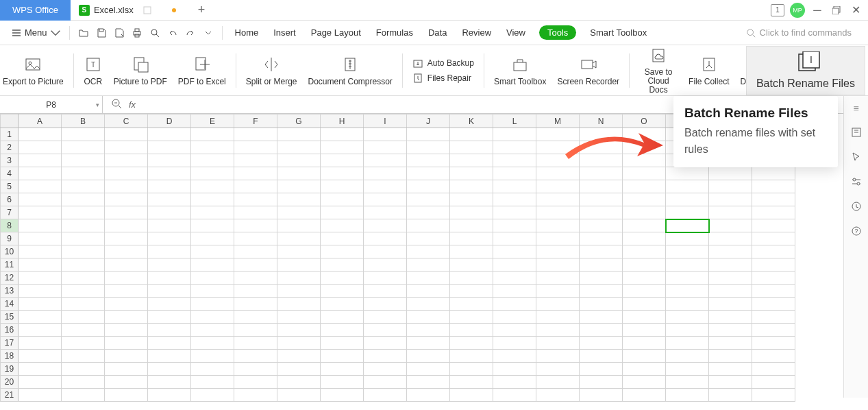 The image size is (868, 410). I want to click on collapse-sidebar-icon: ≡, so click(856, 108).